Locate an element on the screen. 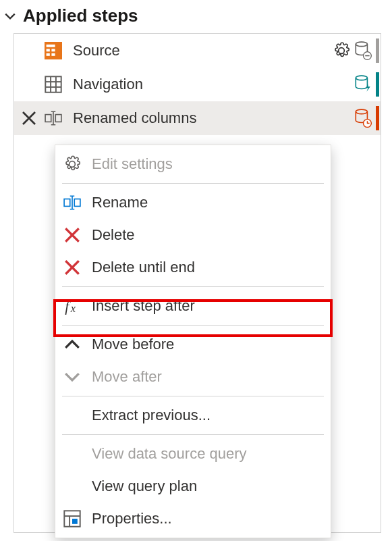 The image size is (392, 541). chevron-up-icon is located at coordinates (72, 344).